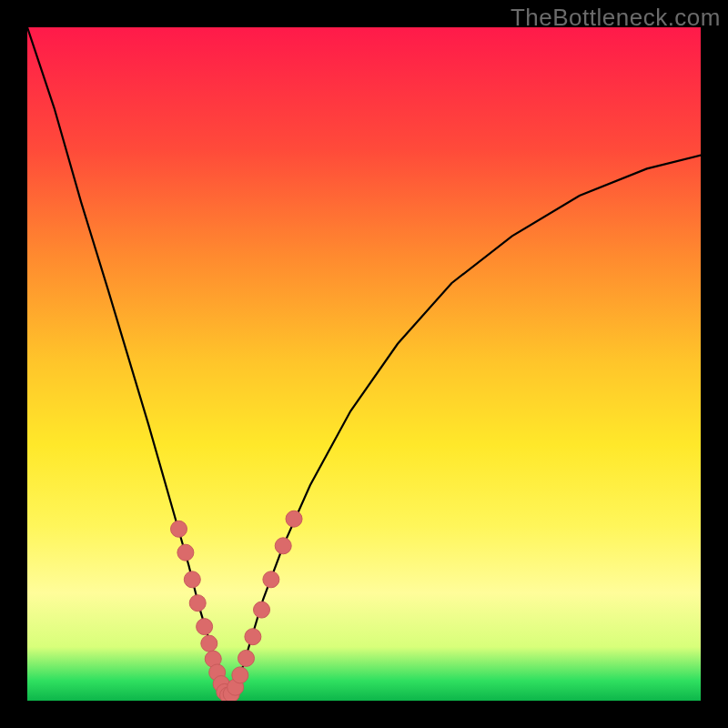 The height and width of the screenshot is (728, 728). What do you see at coordinates (237, 606) in the screenshot?
I see `curve-markers` at bounding box center [237, 606].